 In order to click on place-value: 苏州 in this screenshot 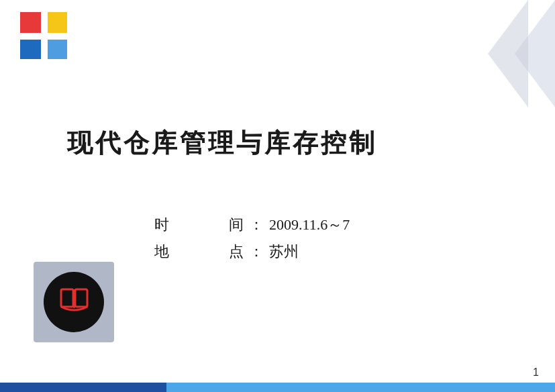, I will do `click(284, 252)`.